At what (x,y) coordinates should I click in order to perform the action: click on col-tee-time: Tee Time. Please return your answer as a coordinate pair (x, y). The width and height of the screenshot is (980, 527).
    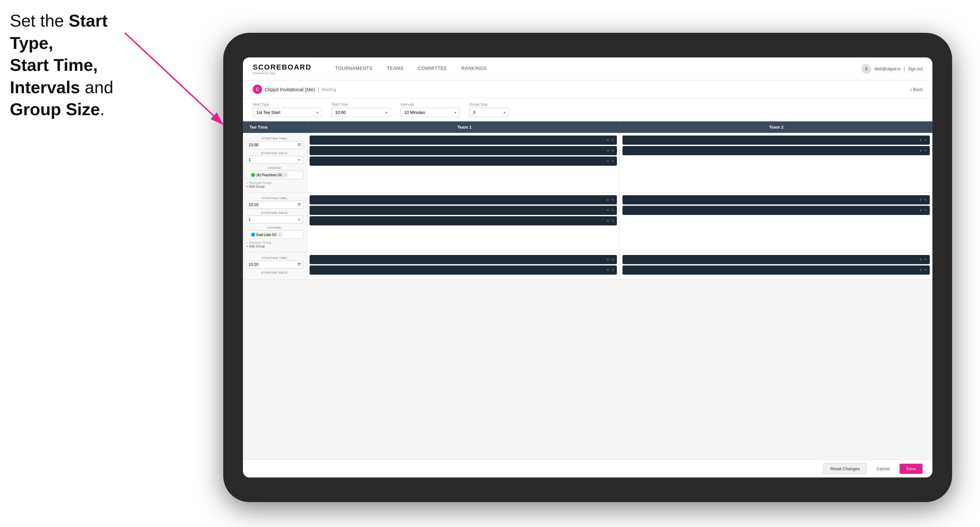
    Looking at the image, I should click on (276, 127).